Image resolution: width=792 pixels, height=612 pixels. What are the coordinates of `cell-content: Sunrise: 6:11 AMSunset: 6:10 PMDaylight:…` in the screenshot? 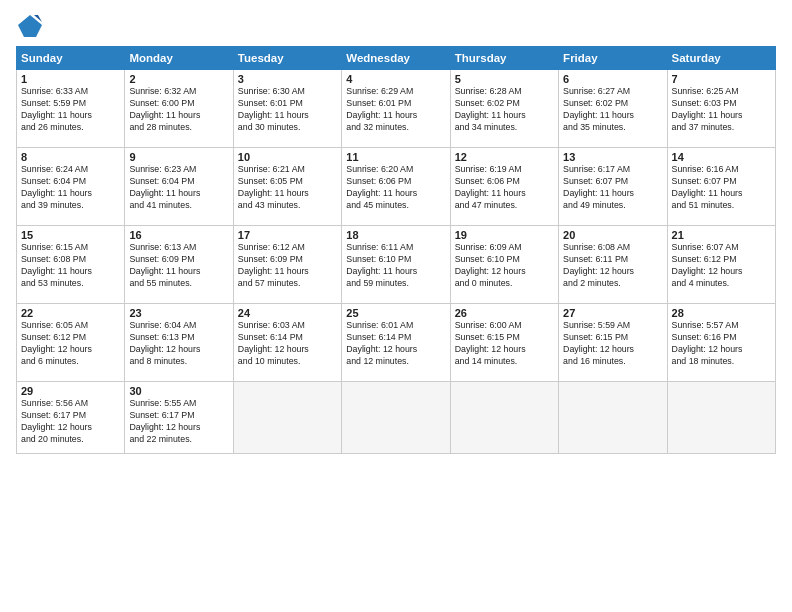 It's located at (396, 266).